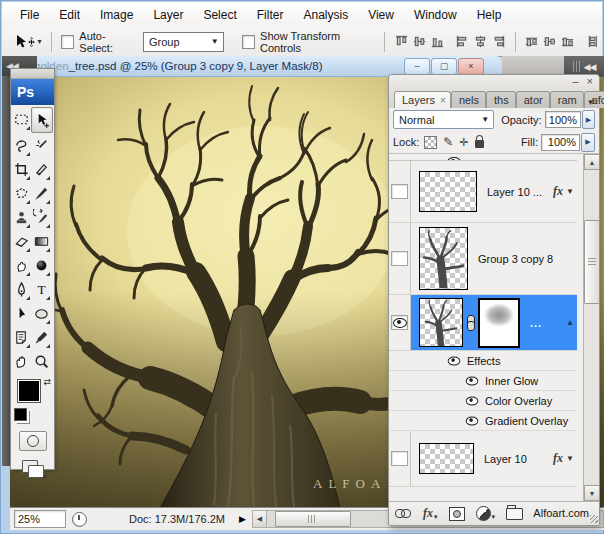  What do you see at coordinates (483, 323) in the screenshot?
I see `layer-row-selected: ... ▲` at bounding box center [483, 323].